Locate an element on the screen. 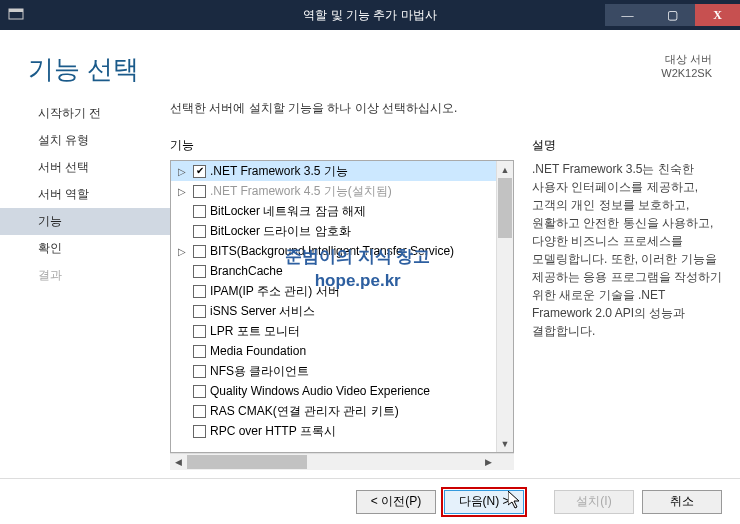  feature-label: Media Foundation is located at coordinates (258, 351).